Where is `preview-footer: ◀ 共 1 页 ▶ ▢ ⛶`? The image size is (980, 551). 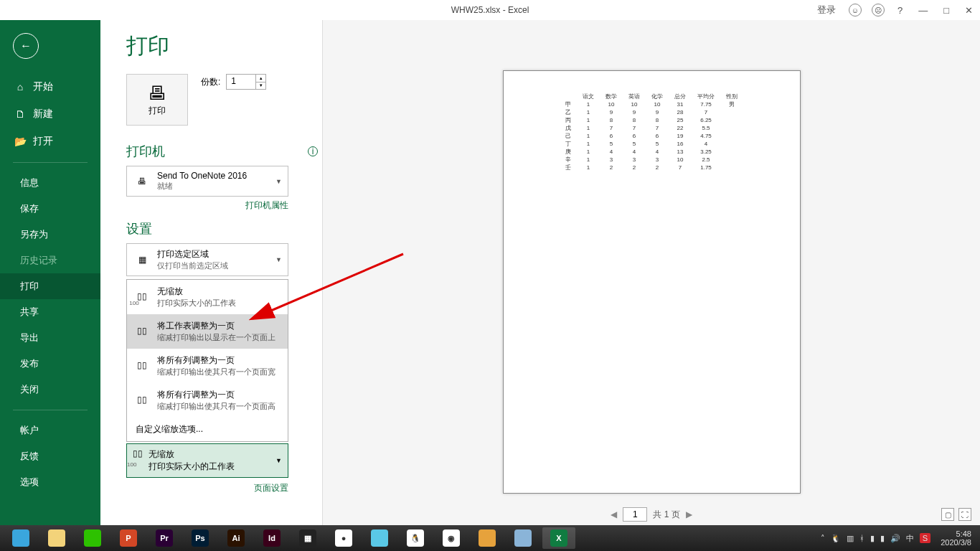 preview-footer: ◀ 共 1 页 ▶ ▢ ⛶ is located at coordinates (651, 514).